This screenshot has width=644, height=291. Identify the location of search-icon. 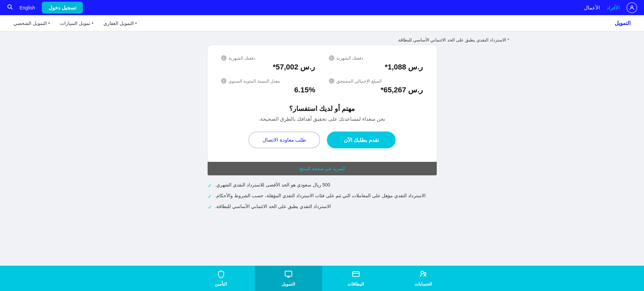
(10, 7).